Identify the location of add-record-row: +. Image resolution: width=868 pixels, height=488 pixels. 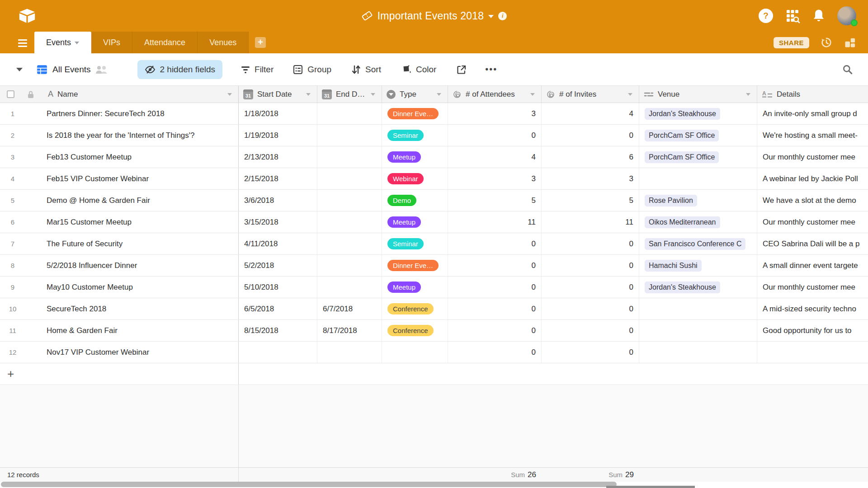
(434, 374).